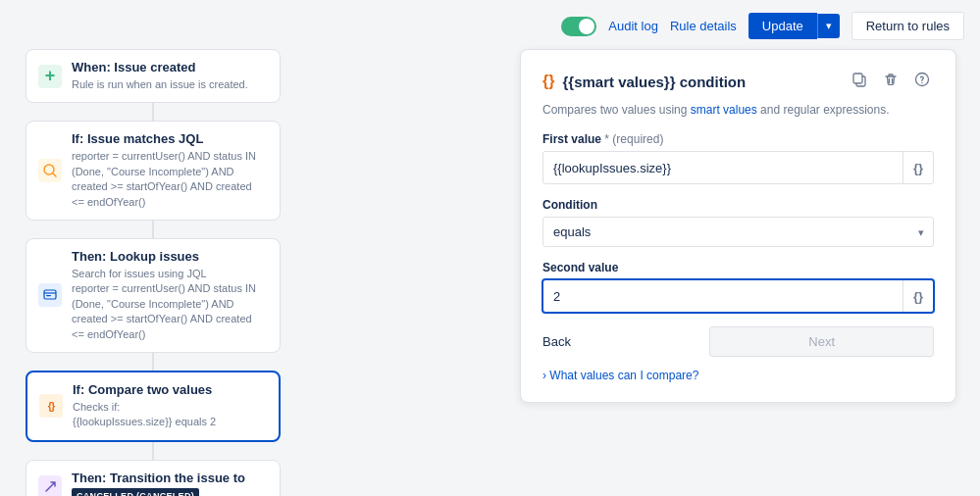  Describe the element at coordinates (169, 390) in the screenshot. I see `card-title-compare: If: Compare two values` at that location.